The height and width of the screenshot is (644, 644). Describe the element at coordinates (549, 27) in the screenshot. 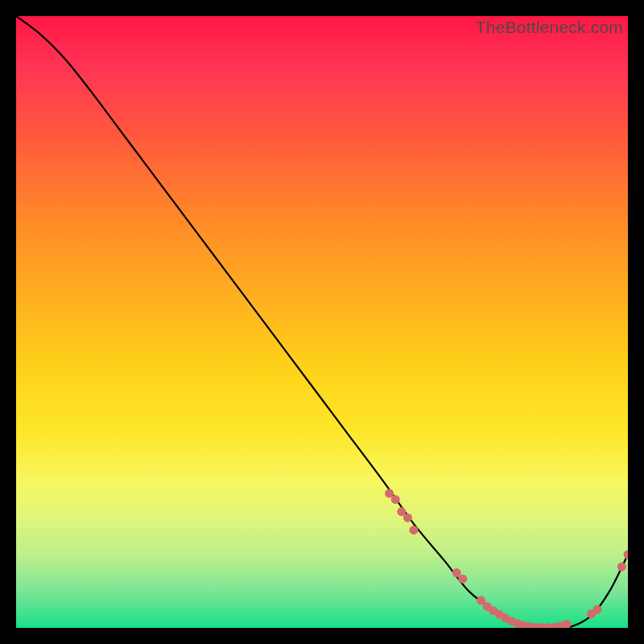

I see `watermark-text: TheBottleneck.com` at that location.